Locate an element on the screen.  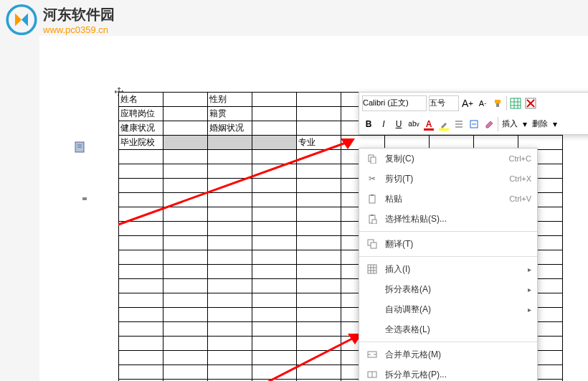
menu-copy: 复制(C) Ctrl+C is located at coordinates (448, 159).